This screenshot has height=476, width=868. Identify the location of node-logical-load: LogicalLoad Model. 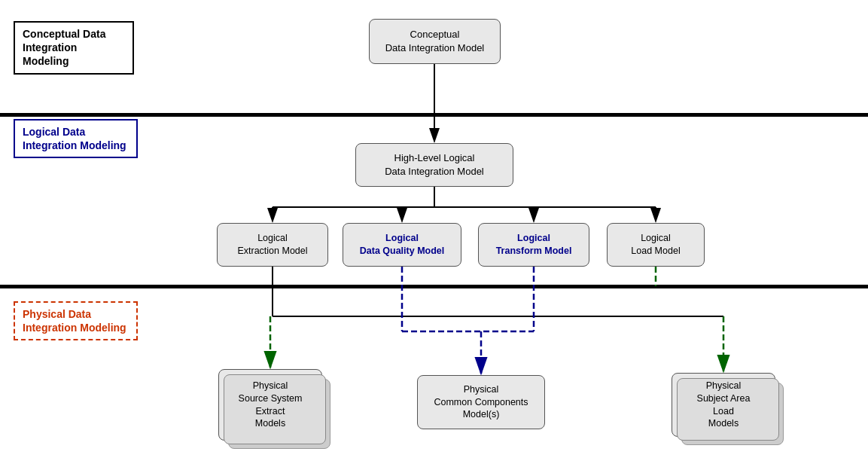
(656, 245).